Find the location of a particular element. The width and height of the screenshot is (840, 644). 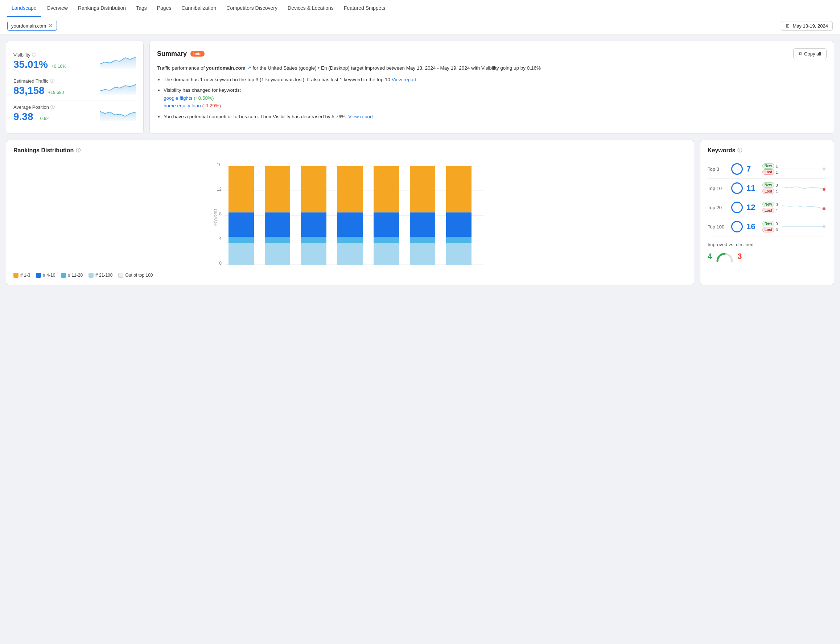

legend-11-20-dot is located at coordinates (64, 275).